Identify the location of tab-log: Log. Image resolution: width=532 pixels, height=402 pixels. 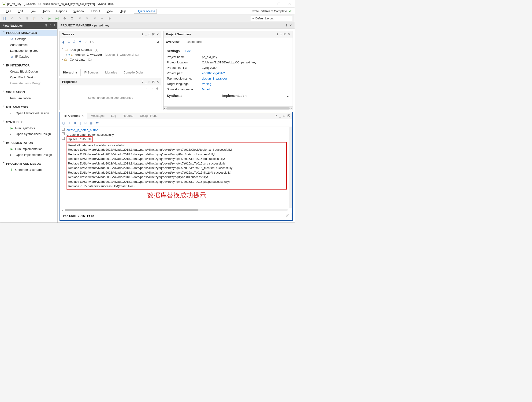
(114, 116).